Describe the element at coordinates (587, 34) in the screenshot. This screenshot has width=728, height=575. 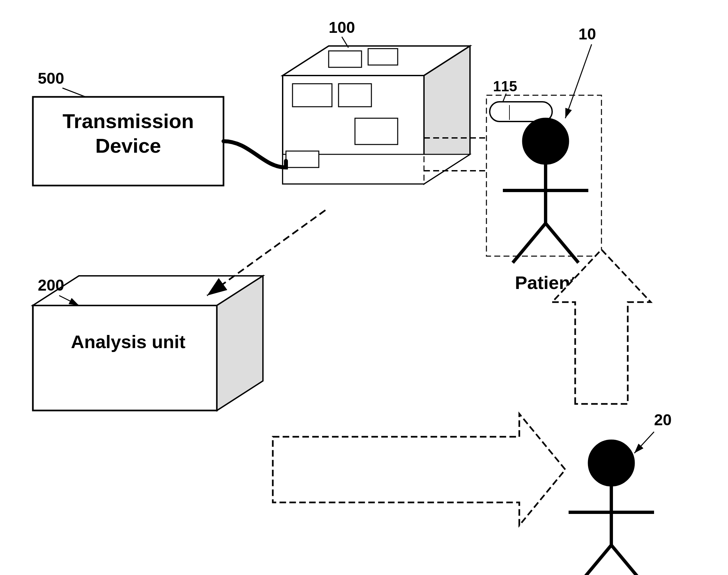
I see `ref-10: 10` at that location.